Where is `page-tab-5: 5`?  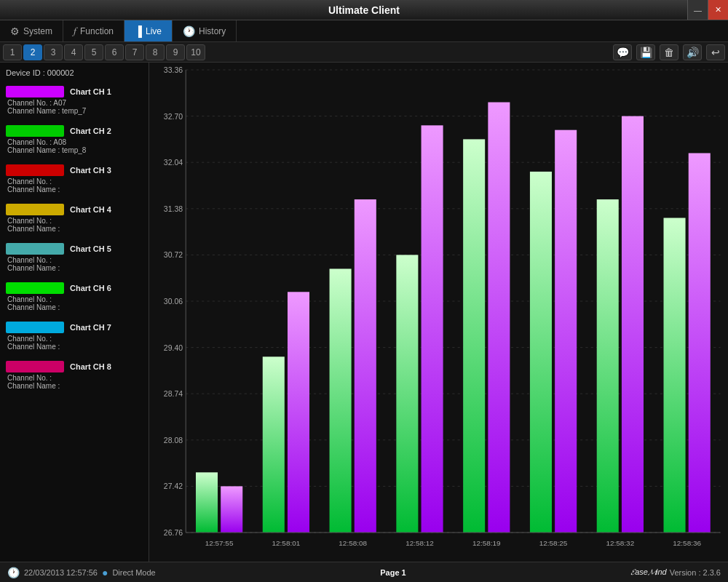 page-tab-5: 5 is located at coordinates (94, 52).